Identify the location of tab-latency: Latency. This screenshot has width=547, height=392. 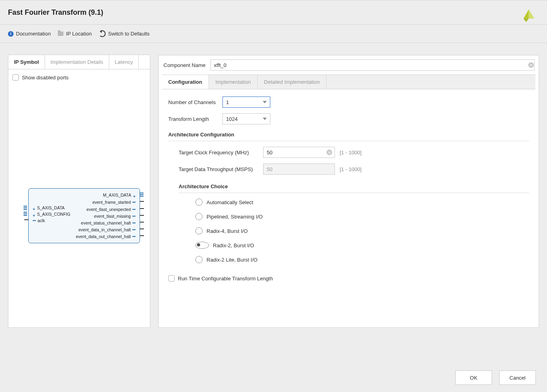
(124, 62).